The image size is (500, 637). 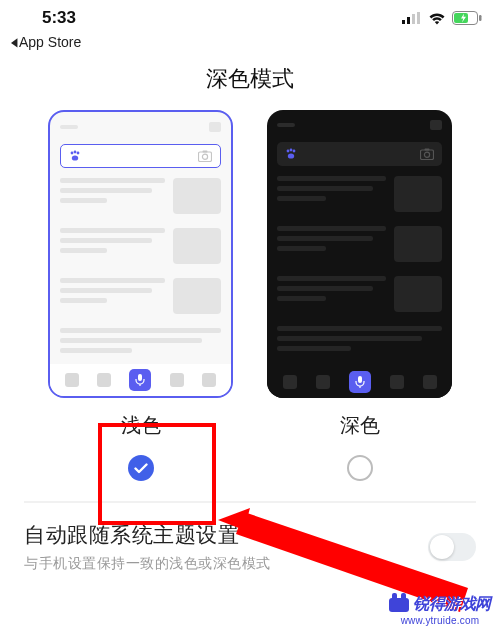 I want to click on breadcrumb: ◀ App Store, so click(x=250, y=40).